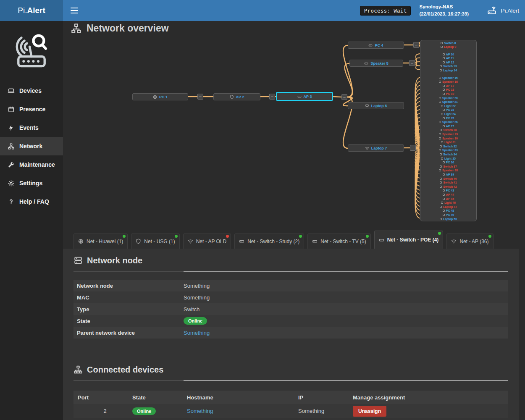  I want to click on port-value: 2, so click(105, 411).